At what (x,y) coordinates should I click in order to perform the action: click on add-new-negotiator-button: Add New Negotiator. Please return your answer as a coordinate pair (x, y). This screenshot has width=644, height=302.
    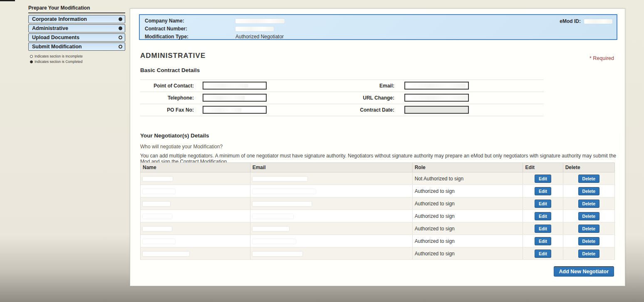
    Looking at the image, I should click on (584, 272).